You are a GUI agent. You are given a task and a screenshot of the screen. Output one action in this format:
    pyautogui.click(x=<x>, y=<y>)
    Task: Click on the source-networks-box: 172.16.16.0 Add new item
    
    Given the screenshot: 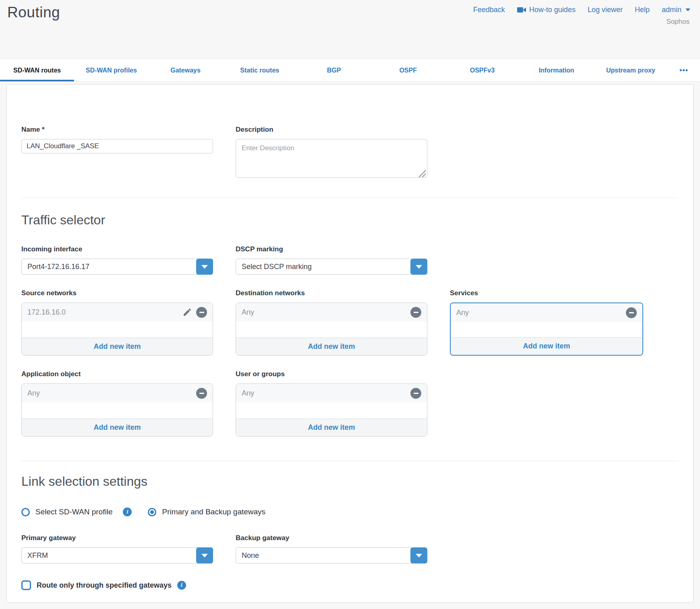 What is the action you would take?
    pyautogui.click(x=117, y=329)
    